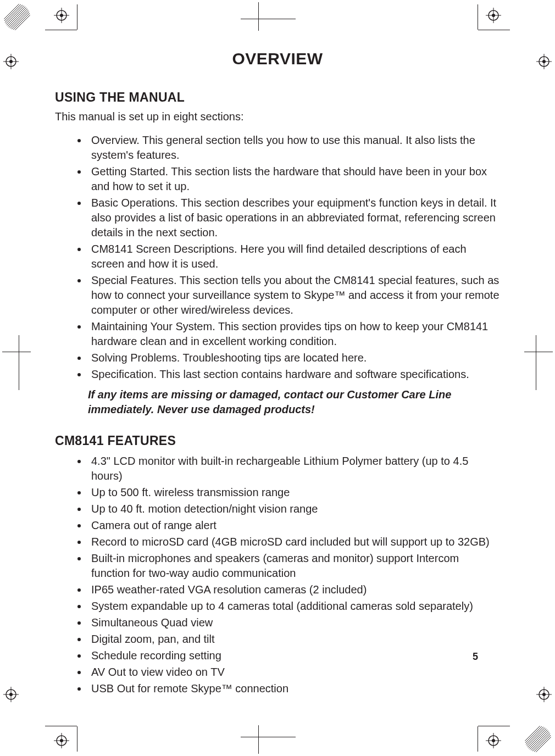  I want to click on list-item: Maintaining Your System. This section pr…, so click(294, 334).